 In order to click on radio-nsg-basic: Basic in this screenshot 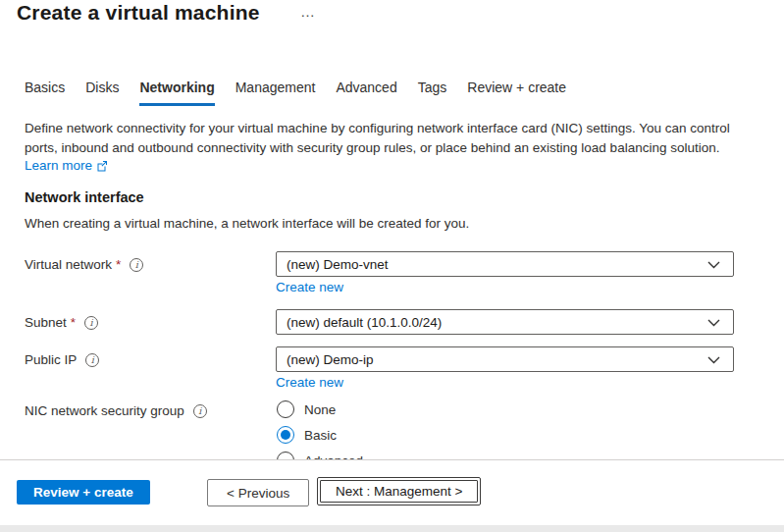, I will do `click(306, 435)`.